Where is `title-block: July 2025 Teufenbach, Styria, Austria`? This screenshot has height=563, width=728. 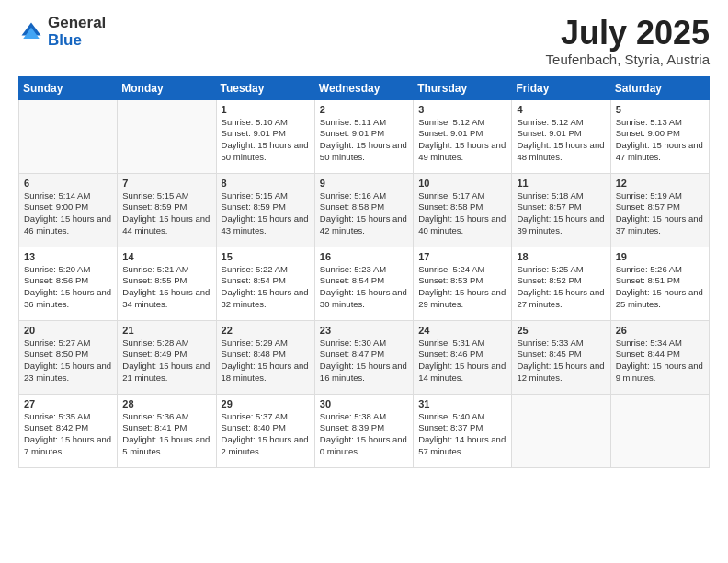
title-block: July 2025 Teufenbach, Styria, Austria is located at coordinates (628, 40).